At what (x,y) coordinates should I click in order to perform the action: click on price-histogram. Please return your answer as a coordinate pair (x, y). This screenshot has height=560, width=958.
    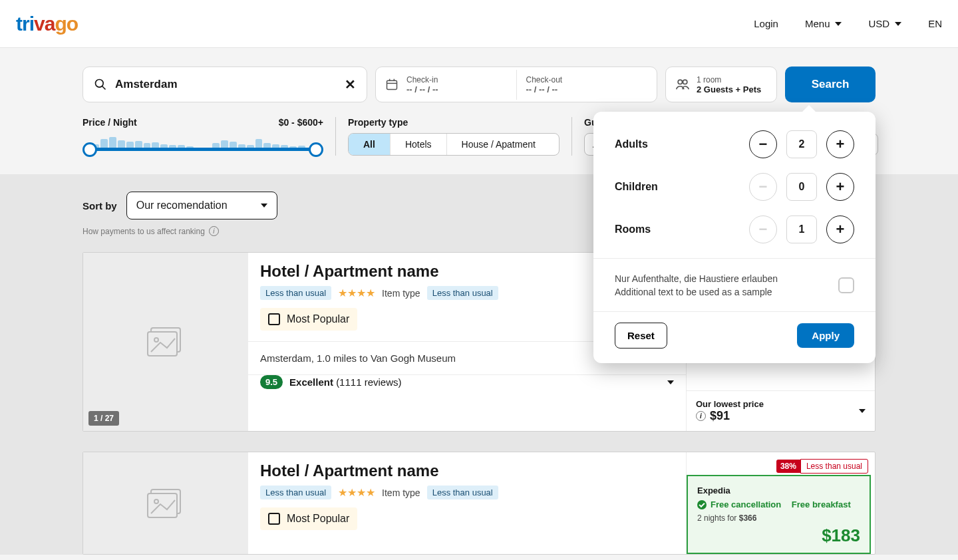
    Looking at the image, I should click on (203, 142).